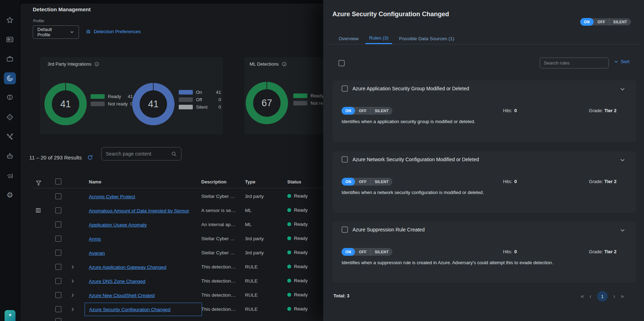 The width and height of the screenshot is (644, 321). What do you see at coordinates (118, 225) in the screenshot?
I see `detection-name-link: Application Usage Anomaly` at bounding box center [118, 225].